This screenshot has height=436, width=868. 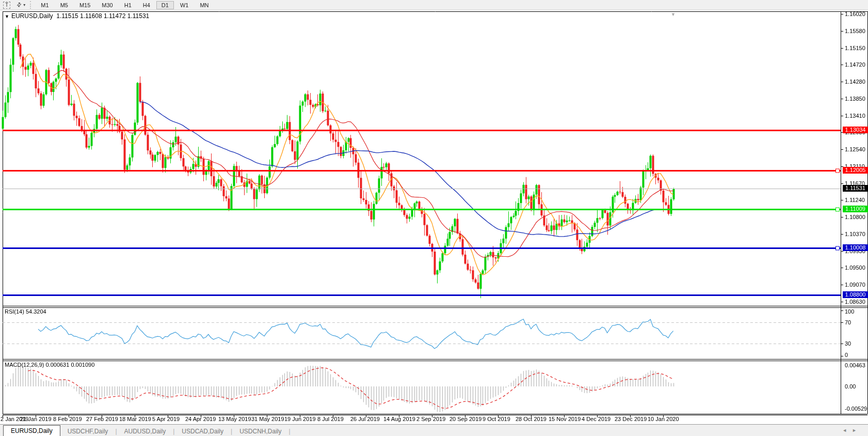 What do you see at coordinates (856, 130) in the screenshot?
I see `price-level-label: 1.13034` at bounding box center [856, 130].